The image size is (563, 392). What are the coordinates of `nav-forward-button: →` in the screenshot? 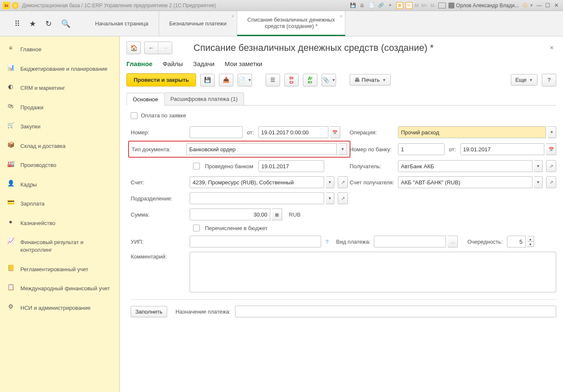 It's located at (165, 48).